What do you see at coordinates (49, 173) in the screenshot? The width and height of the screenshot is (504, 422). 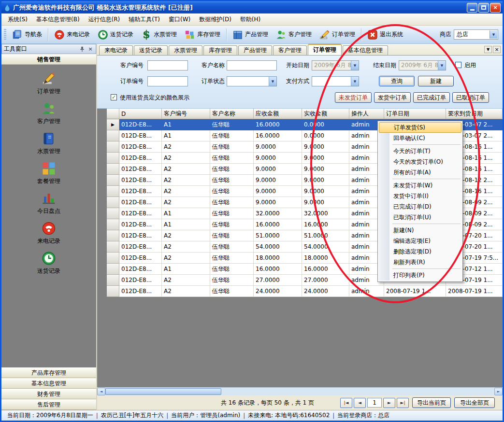 I see `sidebar-item-package: 套餐管理` at bounding box center [49, 173].